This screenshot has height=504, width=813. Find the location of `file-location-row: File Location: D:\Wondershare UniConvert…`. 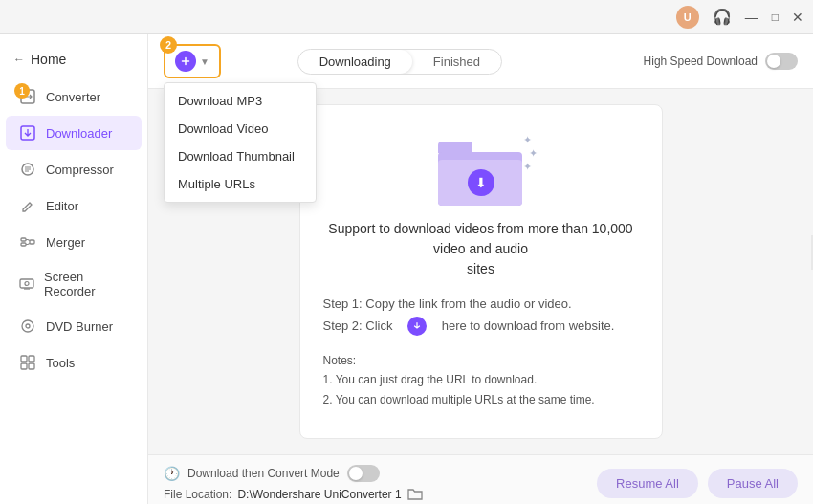

file-location-row: File Location: D:\Wondershare UniConvert… is located at coordinates (373, 495).